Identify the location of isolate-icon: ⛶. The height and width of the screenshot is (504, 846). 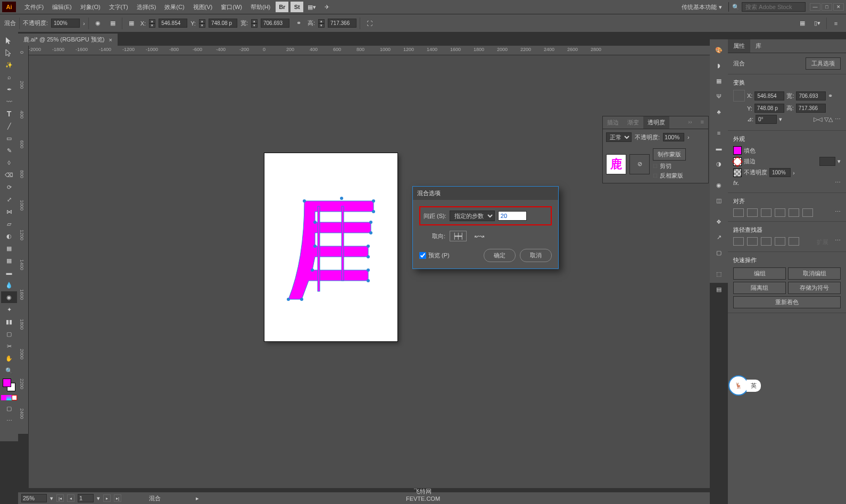
(369, 23).